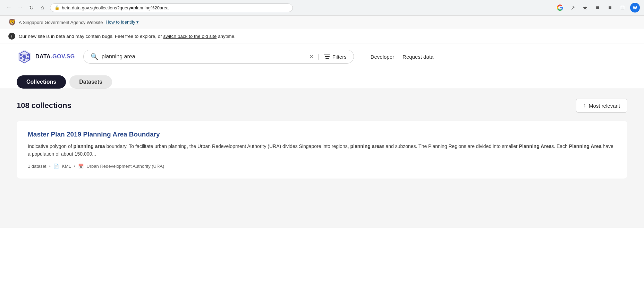  I want to click on address-text: beta.data.gov.sg/collections?query=plann…, so click(115, 8).